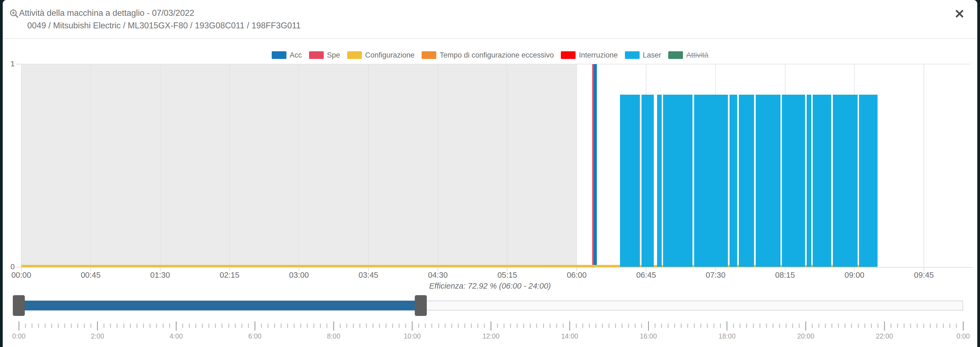 The width and height of the screenshot is (980, 347). What do you see at coordinates (806, 336) in the screenshot?
I see `ruler-label: 20:00` at bounding box center [806, 336].